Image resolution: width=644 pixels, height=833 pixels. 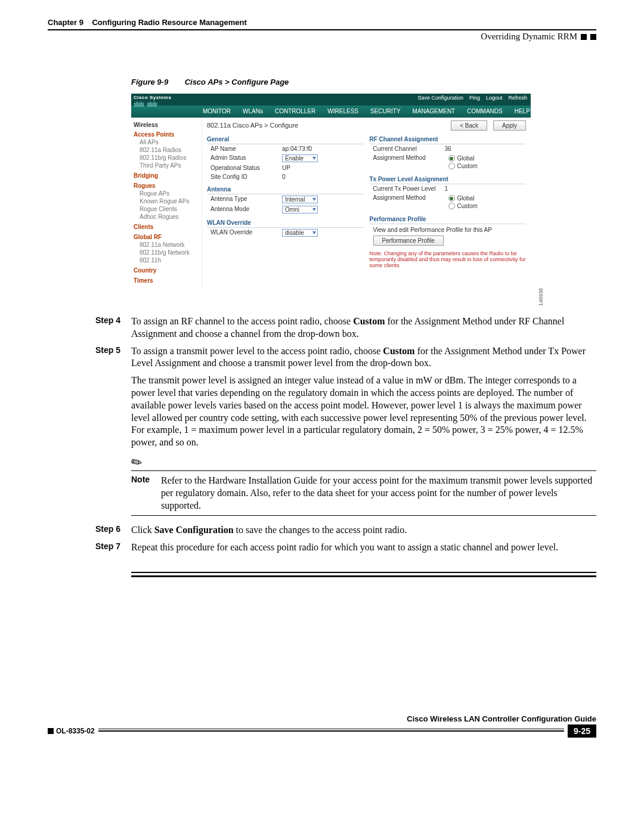 I want to click on general-heading: General, so click(x=285, y=140).